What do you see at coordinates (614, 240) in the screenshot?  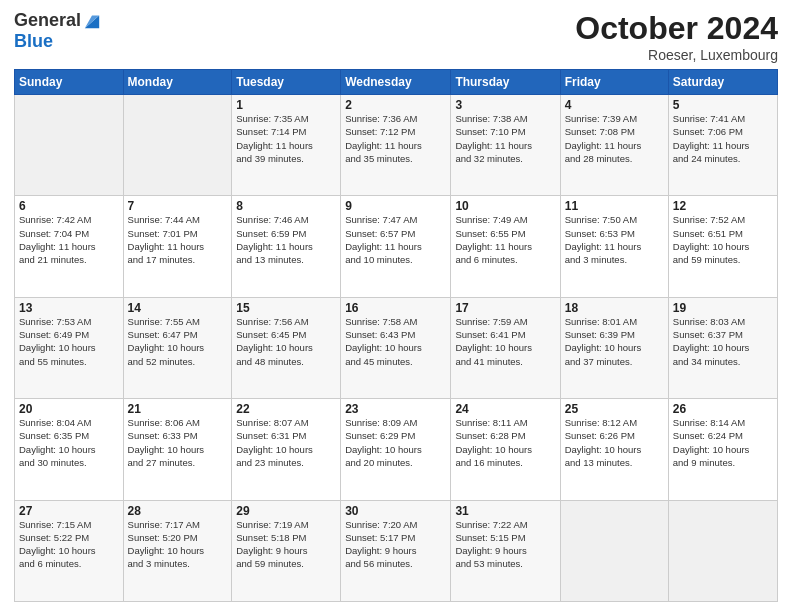 I see `day-info: Sunrise: 7:50 AM Sunset: 6:53 PM Dayligh…` at bounding box center [614, 240].